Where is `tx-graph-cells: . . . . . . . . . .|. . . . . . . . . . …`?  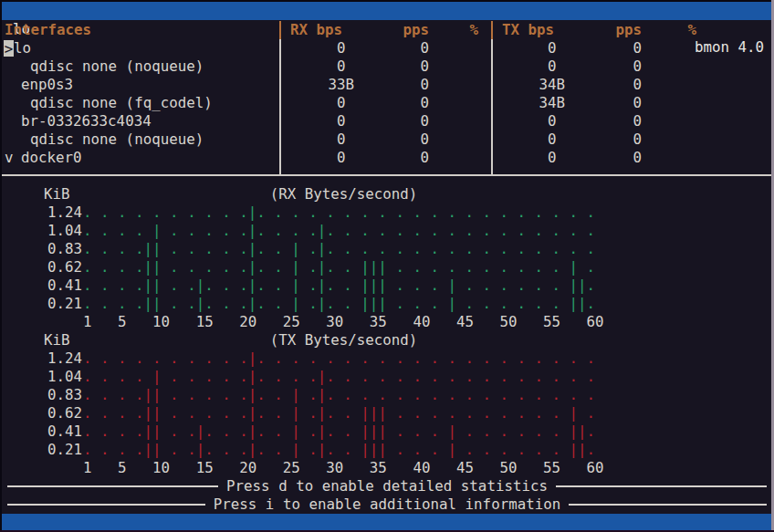
tx-graph-cells: . . . . . . . . . .|. . . . . . . . . . … is located at coordinates (343, 359).